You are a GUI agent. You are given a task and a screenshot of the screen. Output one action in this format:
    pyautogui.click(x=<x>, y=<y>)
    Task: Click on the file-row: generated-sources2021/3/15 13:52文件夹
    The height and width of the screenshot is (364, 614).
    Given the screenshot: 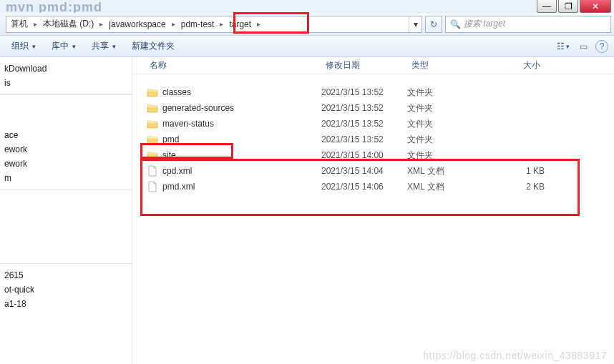 What is the action you would take?
    pyautogui.click(x=374, y=108)
    